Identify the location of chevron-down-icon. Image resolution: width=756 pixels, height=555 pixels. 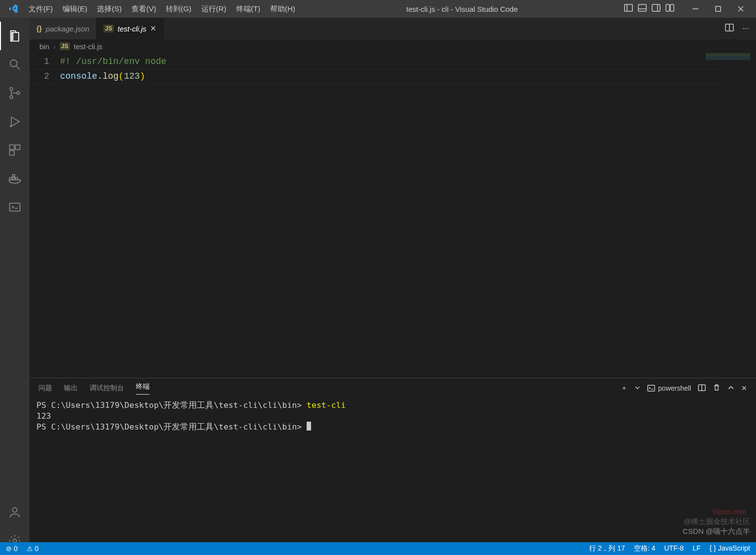
(637, 388).